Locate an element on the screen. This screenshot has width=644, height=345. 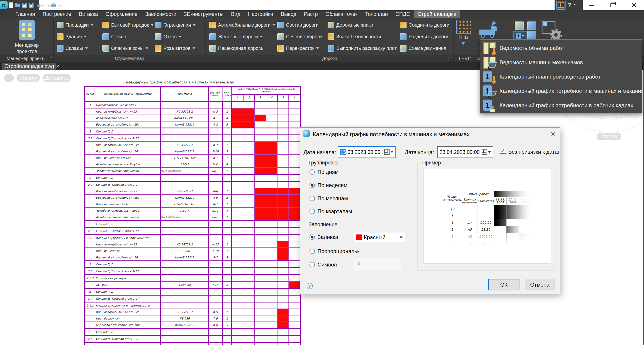
ribbon-item-Выполнить раскладку плит: Выполнить раскладку плит is located at coordinates (362, 48).